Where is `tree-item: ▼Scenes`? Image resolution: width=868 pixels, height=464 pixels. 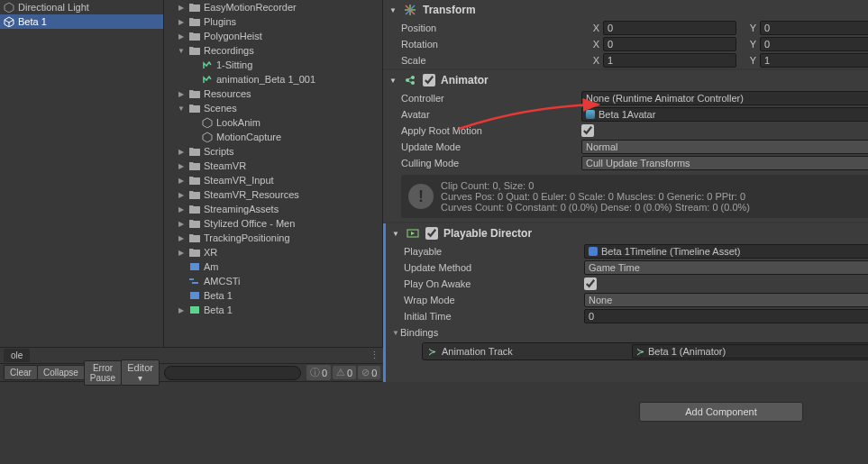
tree-item: ▼Scenes is located at coordinates (273, 108).